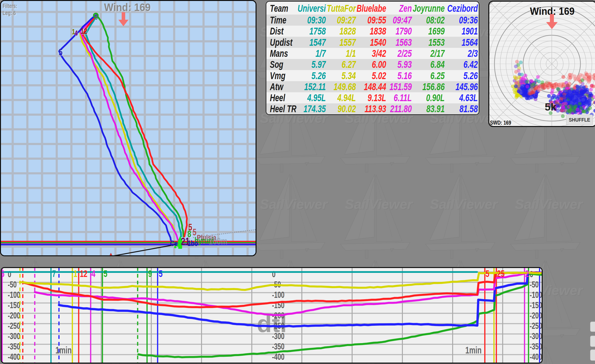 The image size is (595, 364). I want to click on svg-text: SWD: 169, so click(501, 123).